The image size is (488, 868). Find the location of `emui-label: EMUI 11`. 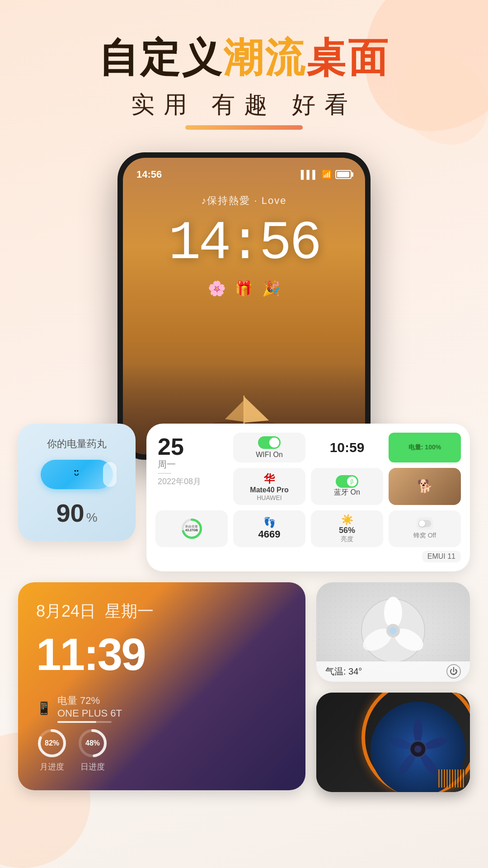

emui-label: EMUI 11 is located at coordinates (441, 557).